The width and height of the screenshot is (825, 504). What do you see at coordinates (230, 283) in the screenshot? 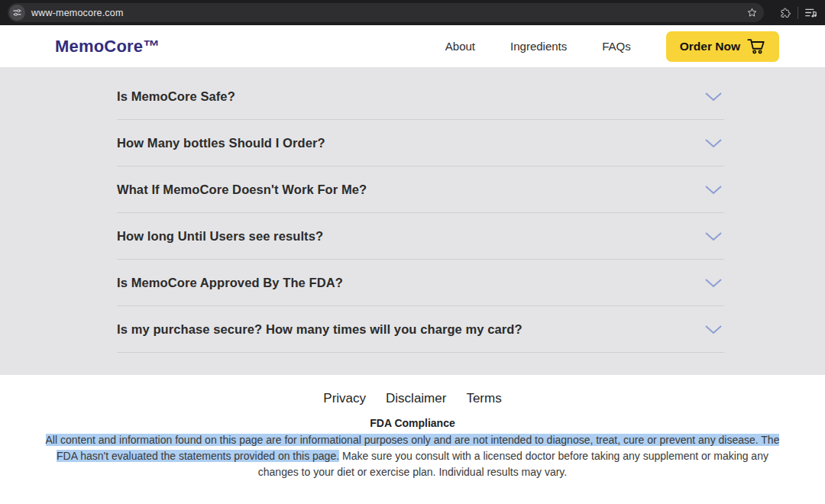
I see `faq-question-label: Is MemoCore Approved By The FDA?` at bounding box center [230, 283].